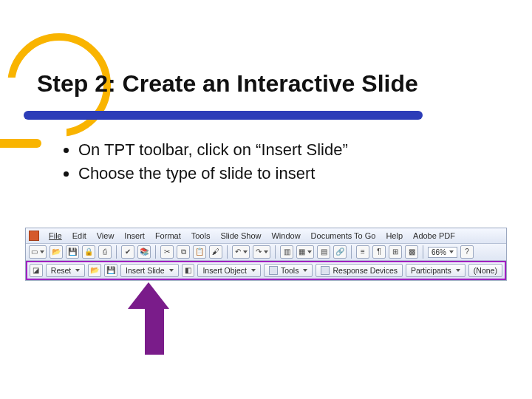 The image size is (532, 399). I want to click on slide-title: Step 2: Create an Interactive Slide, so click(228, 84).